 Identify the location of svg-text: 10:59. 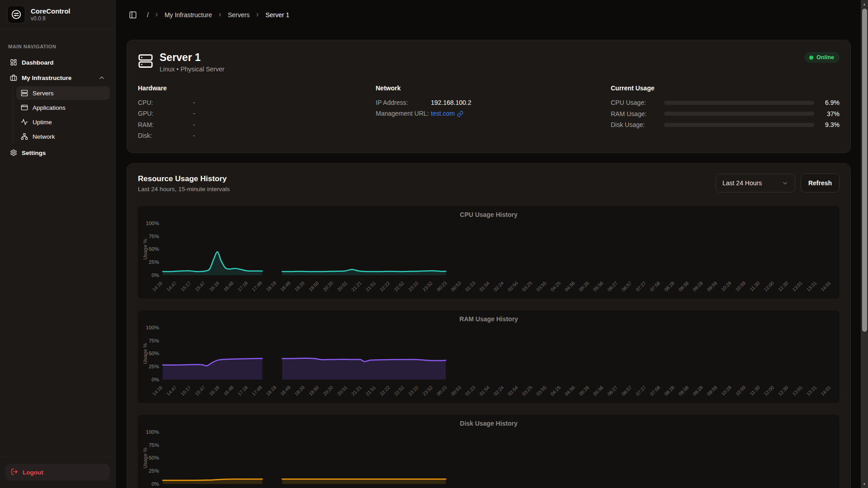
(741, 286).